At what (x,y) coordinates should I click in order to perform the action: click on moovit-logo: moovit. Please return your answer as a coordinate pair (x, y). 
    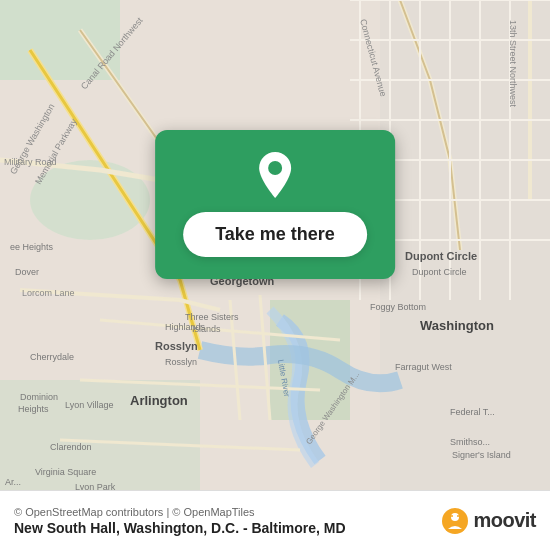
    Looking at the image, I should click on (488, 521).